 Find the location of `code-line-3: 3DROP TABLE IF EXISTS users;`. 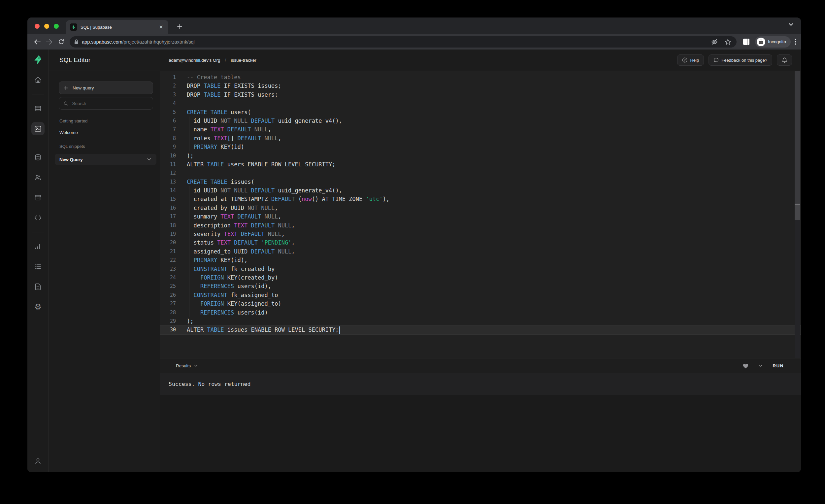

code-line-3: 3DROP TABLE IF EXISTS users; is located at coordinates (480, 95).